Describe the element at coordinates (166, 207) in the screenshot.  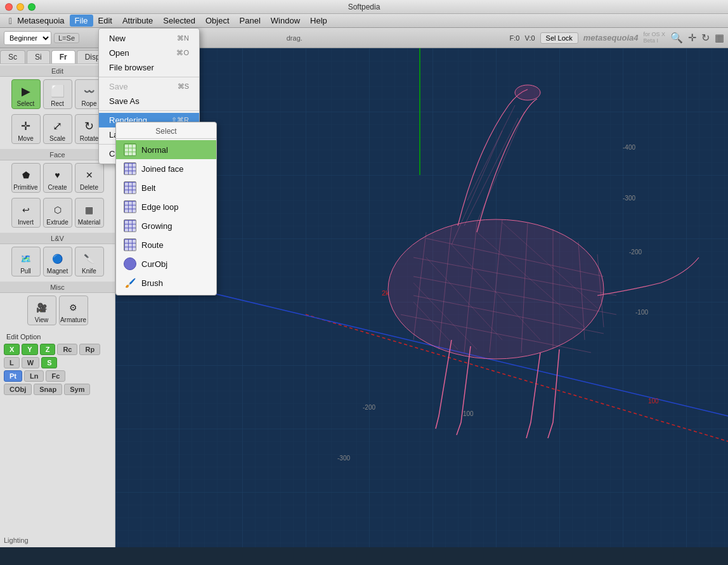
I see `select-edge-loop: Edge loop` at that location.